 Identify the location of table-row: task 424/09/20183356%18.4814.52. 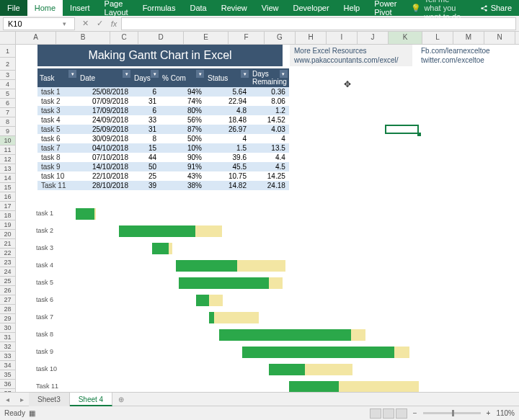
(163, 120).